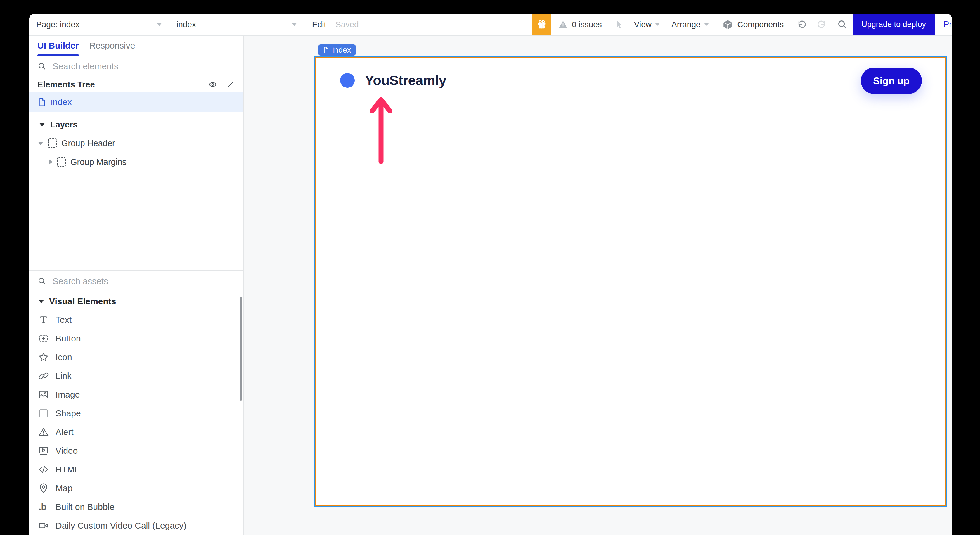  Describe the element at coordinates (43, 451) in the screenshot. I see `video-icon` at that location.